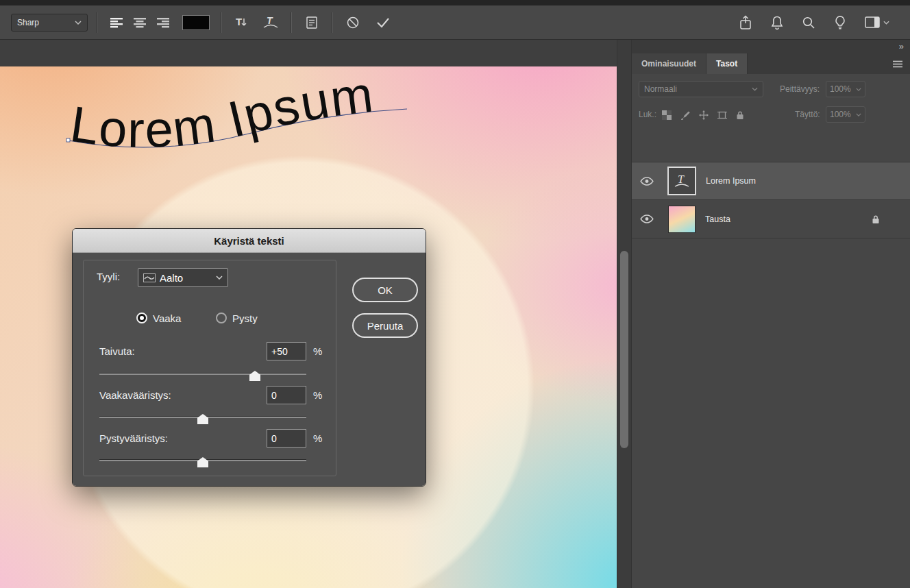 Image resolution: width=910 pixels, height=588 pixels. What do you see at coordinates (800, 89) in the screenshot?
I see `opacity-label: Peittävyys:` at bounding box center [800, 89].